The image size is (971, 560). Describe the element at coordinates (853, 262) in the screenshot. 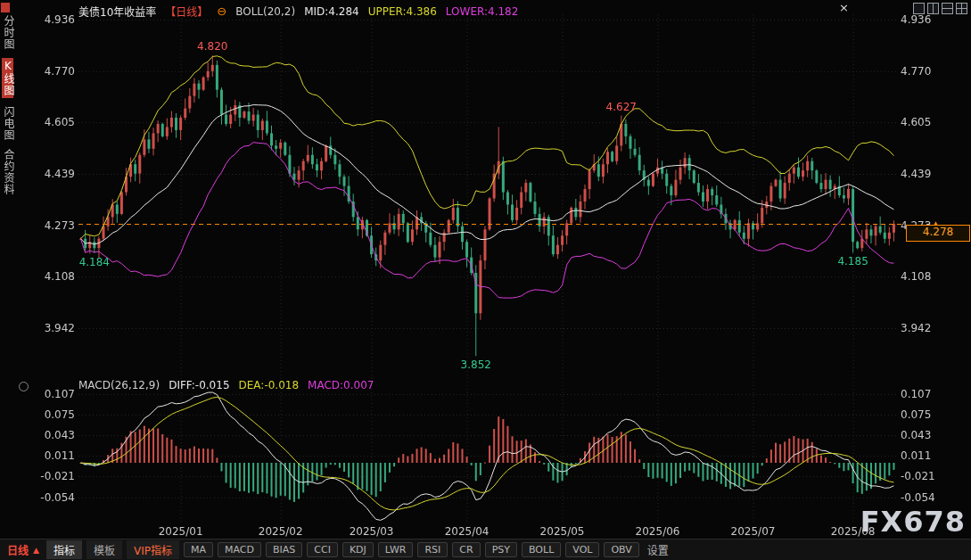

I see `price-annotation: 4.185` at that location.